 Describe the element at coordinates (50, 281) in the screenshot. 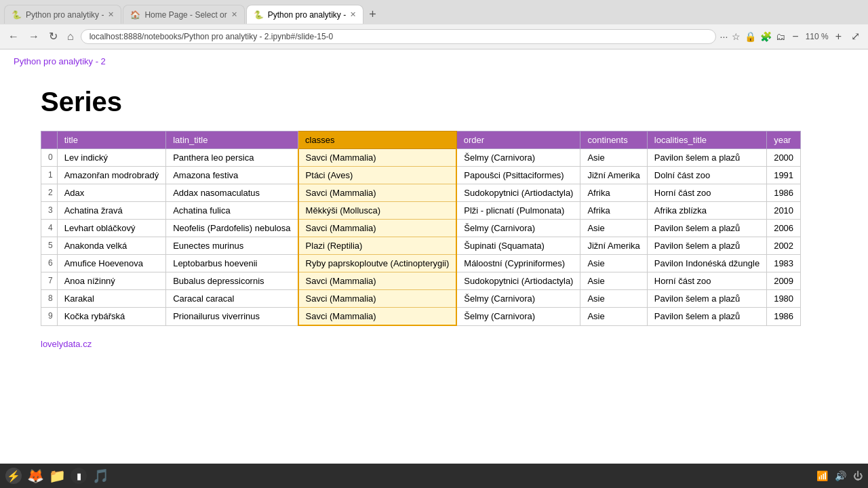

I see `table-cell: 7` at that location.